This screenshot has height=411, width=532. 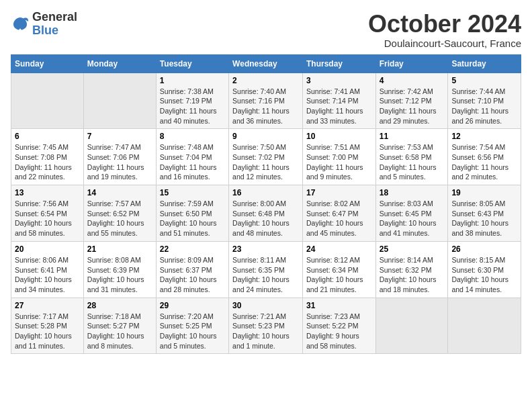 I want to click on logo-bird-icon, so click(x=20, y=24).